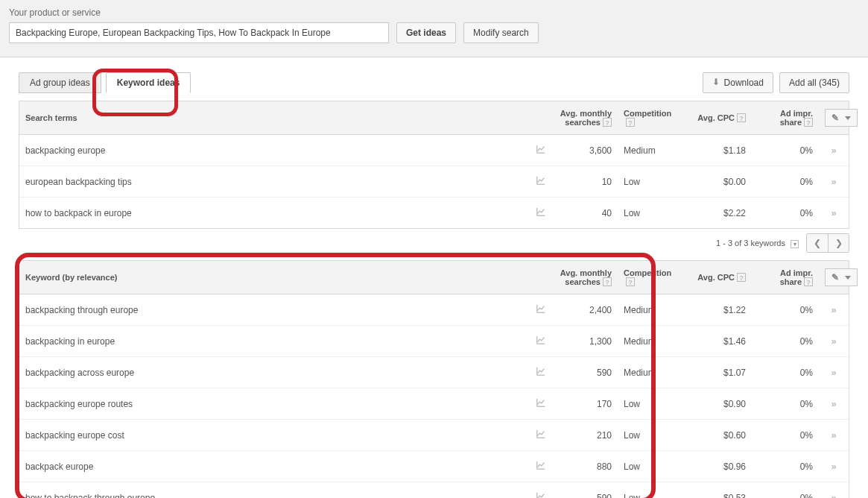 Image resolution: width=868 pixels, height=498 pixels. I want to click on cell-searches: 590, so click(584, 373).